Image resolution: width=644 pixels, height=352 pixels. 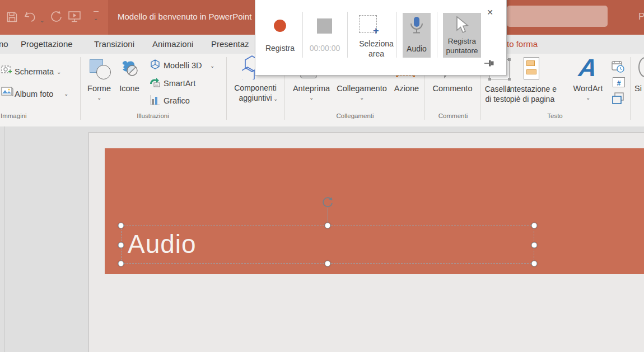 What do you see at coordinates (99, 88) in the screenshot?
I see `forme-label: Forme` at bounding box center [99, 88].